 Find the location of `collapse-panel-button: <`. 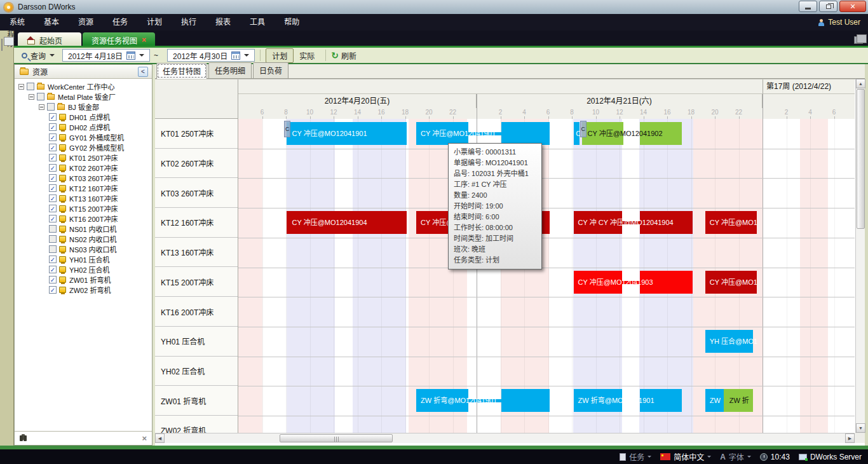

collapse-panel-button: < is located at coordinates (143, 72).